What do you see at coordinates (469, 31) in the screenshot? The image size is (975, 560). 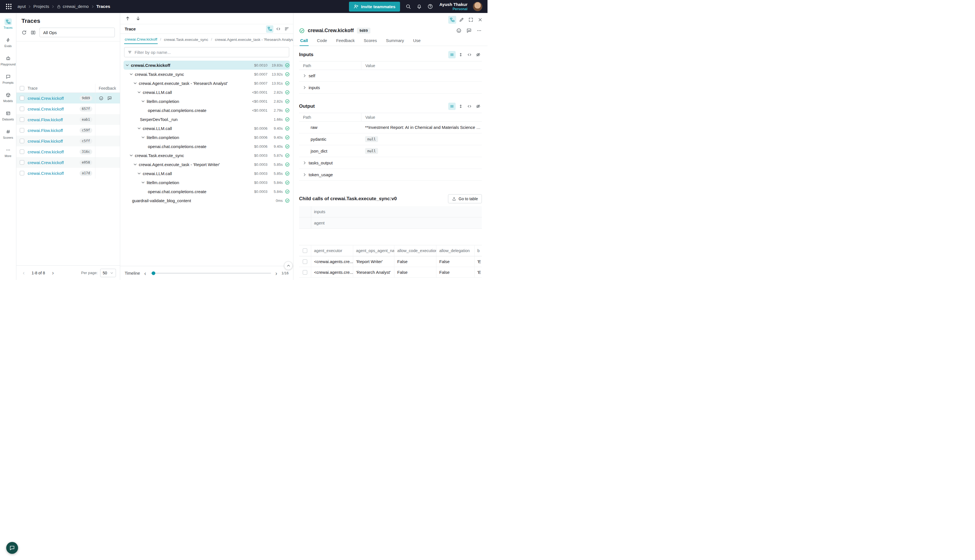 I see `comment-icon` at bounding box center [469, 31].